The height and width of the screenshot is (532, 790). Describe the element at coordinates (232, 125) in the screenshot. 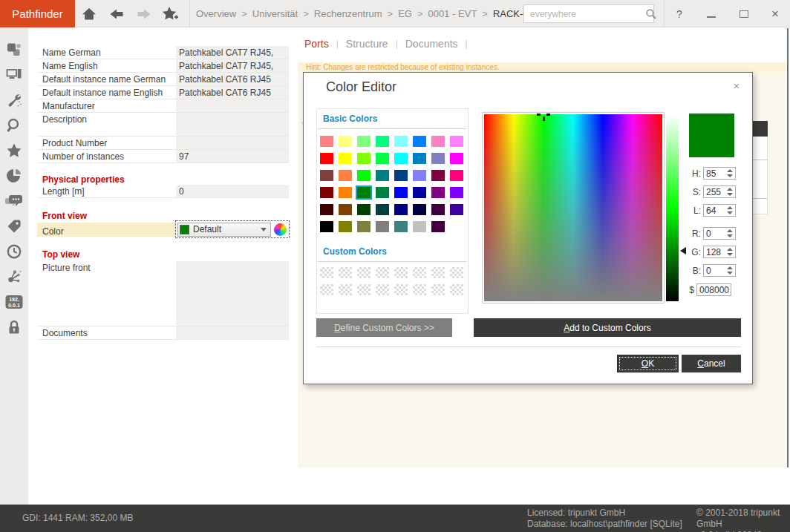

I see `field-value` at that location.